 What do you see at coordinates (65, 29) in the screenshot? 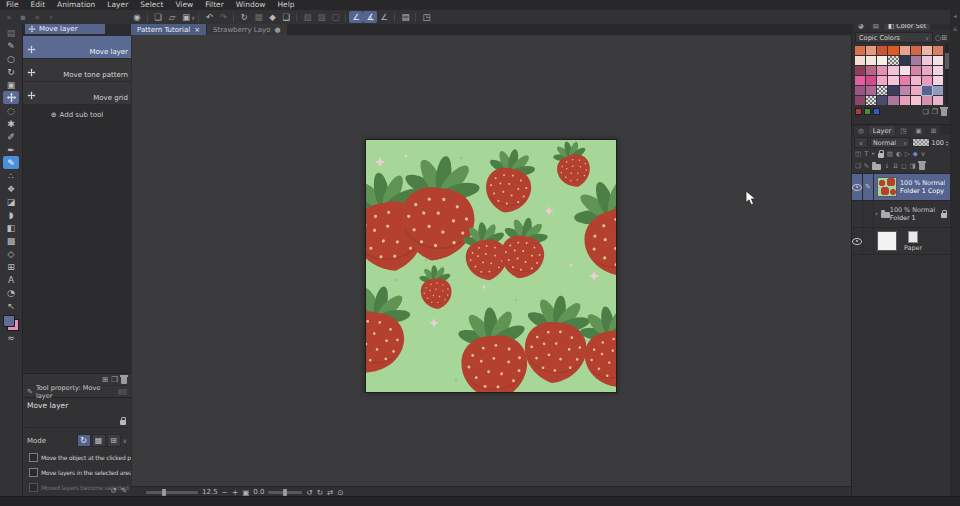
I see `sub-tool-group-tab: Move layer` at bounding box center [65, 29].